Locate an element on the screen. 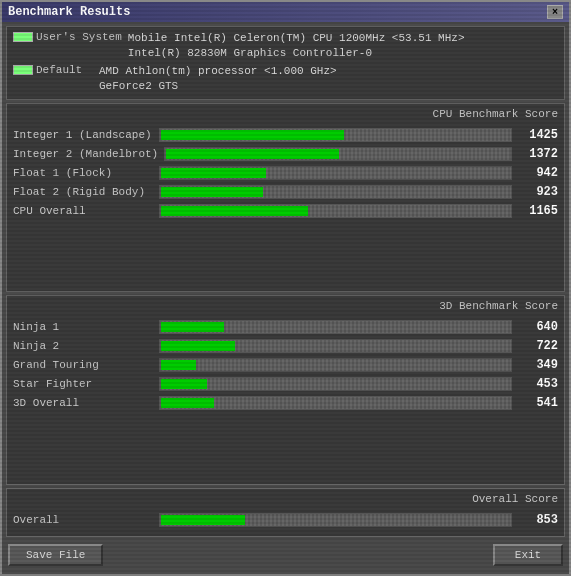 Image resolution: width=571 pixels, height=576 pixels. threed-section-title: 3D Benchmark Score is located at coordinates (286, 307).